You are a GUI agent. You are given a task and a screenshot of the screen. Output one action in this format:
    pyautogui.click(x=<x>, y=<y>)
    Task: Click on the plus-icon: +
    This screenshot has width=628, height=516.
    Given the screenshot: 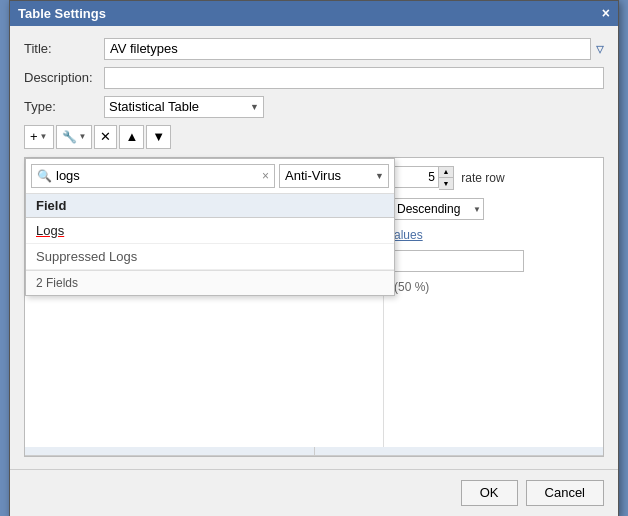 What is the action you would take?
    pyautogui.click(x=34, y=136)
    